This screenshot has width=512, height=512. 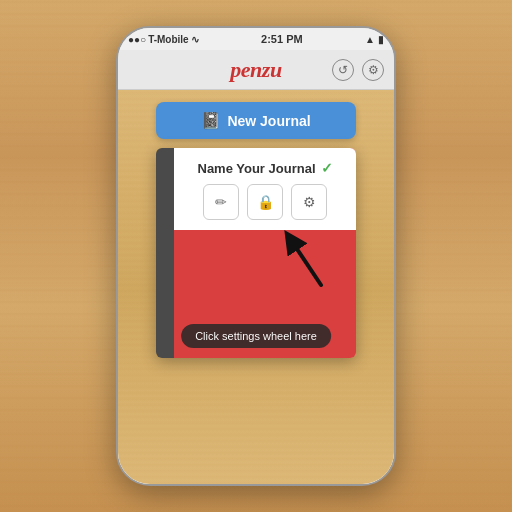 I want to click on settings-wheel-button: ⚙, so click(x=309, y=202).